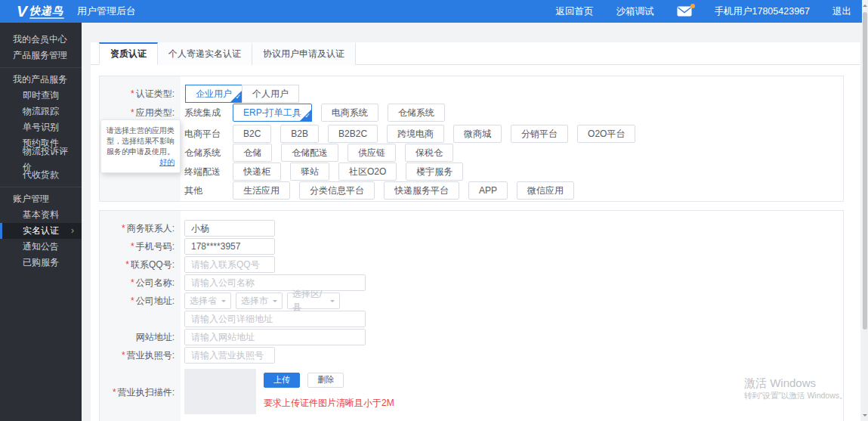 This screenshot has width=868, height=421. I want to click on field-label-qq: 联系QQ号:, so click(141, 265).